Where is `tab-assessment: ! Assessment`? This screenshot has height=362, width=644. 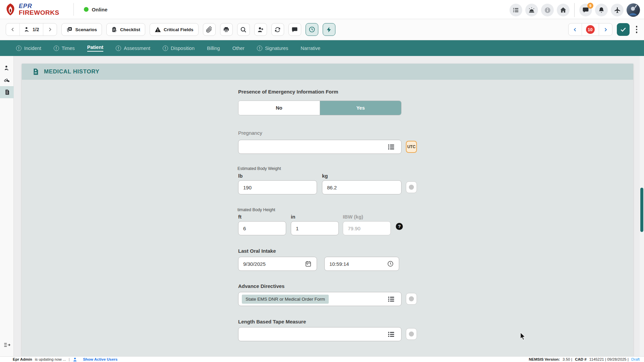 tab-assessment: ! Assessment is located at coordinates (133, 48).